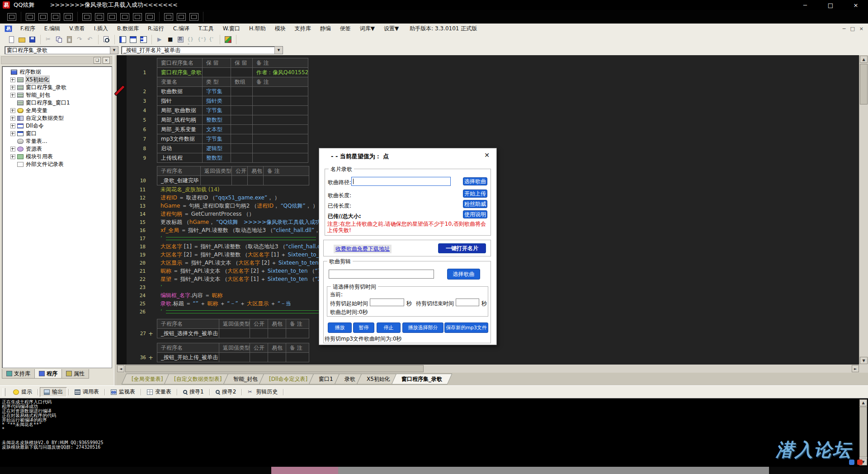 The width and height of the screenshot is (868, 474). What do you see at coordinates (258, 29) in the screenshot?
I see `menu-item: H.帮助` at bounding box center [258, 29].